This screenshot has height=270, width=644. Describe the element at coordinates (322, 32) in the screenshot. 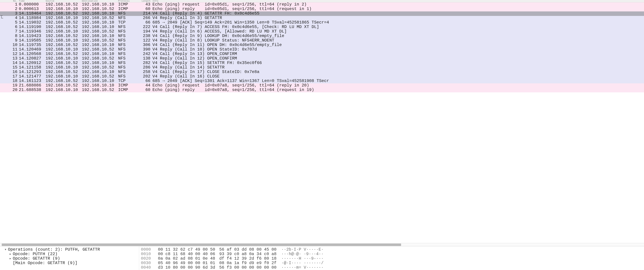

I see `packet-row: 714.119346192.168.10.10192.168.10.52NFS1…` at that location.